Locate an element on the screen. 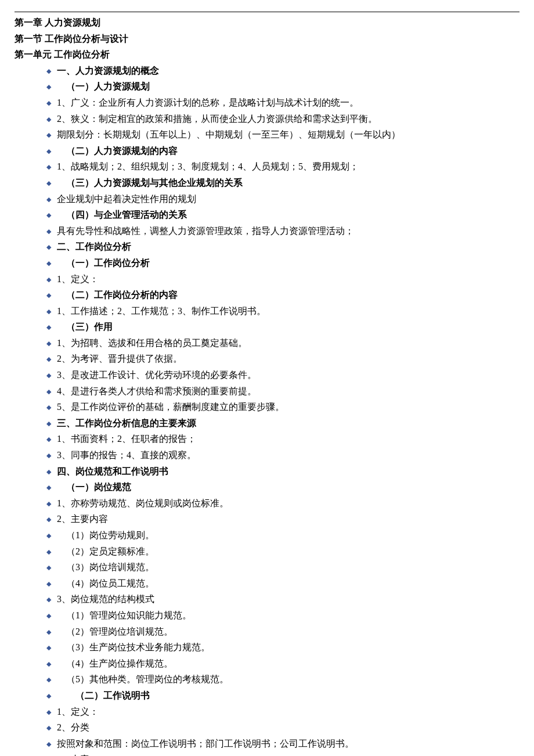  list-item: ◆ （3）岗位培训规范。 is located at coordinates (267, 567).